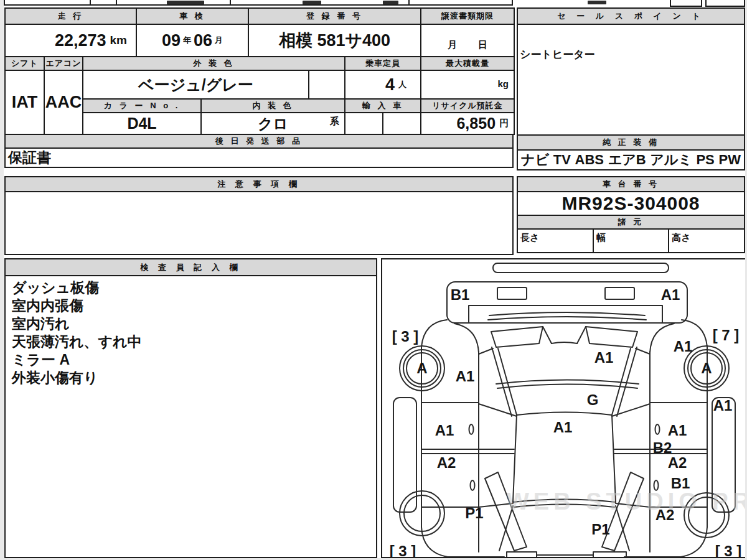 The height and width of the screenshot is (560, 747). I want to click on equipment-item: アルミ, so click(671, 160).